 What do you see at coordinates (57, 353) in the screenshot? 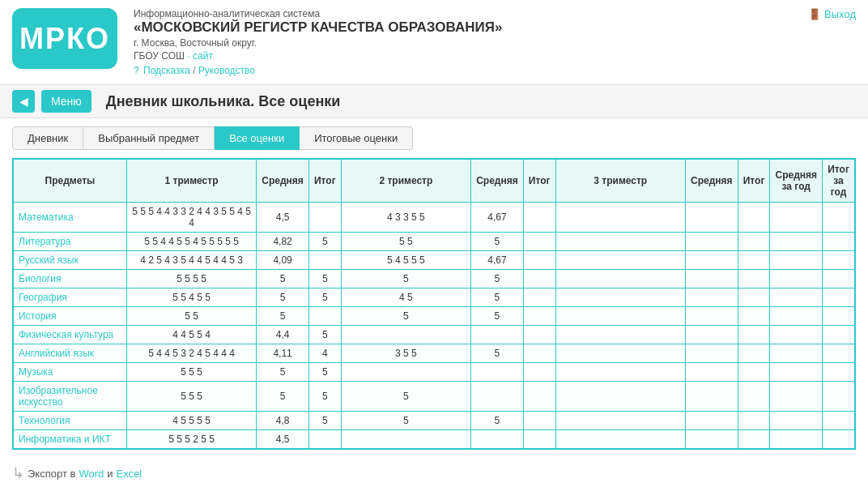
I see `subject-link: Английский язык` at bounding box center [57, 353].